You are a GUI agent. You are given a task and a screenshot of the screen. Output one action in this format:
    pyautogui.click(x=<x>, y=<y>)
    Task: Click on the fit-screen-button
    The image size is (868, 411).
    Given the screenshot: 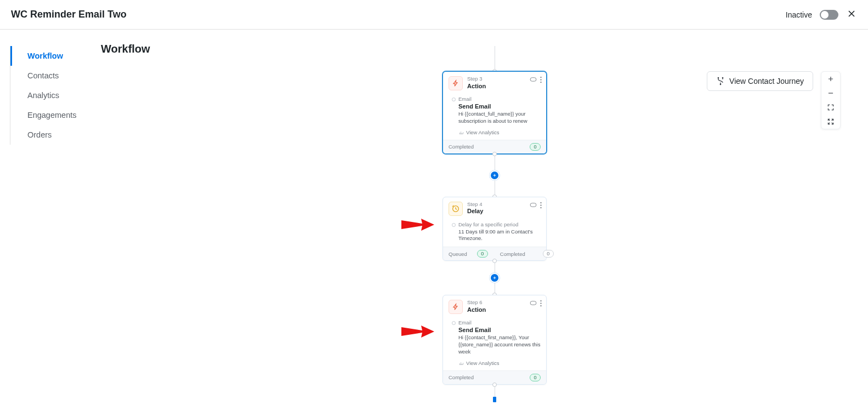 What is the action you would take?
    pyautogui.click(x=831, y=107)
    